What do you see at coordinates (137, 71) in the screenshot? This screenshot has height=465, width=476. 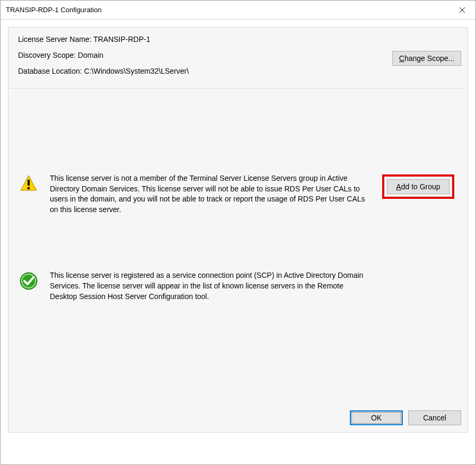 I see `db-path-value: C:\Windows\System32\LServer\` at bounding box center [137, 71].